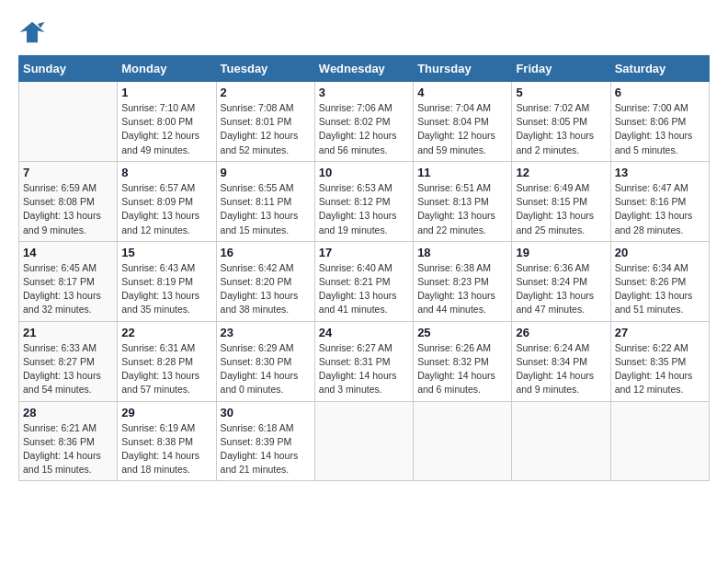 Image resolution: width=728 pixels, height=563 pixels. I want to click on day-number: 14, so click(68, 252).